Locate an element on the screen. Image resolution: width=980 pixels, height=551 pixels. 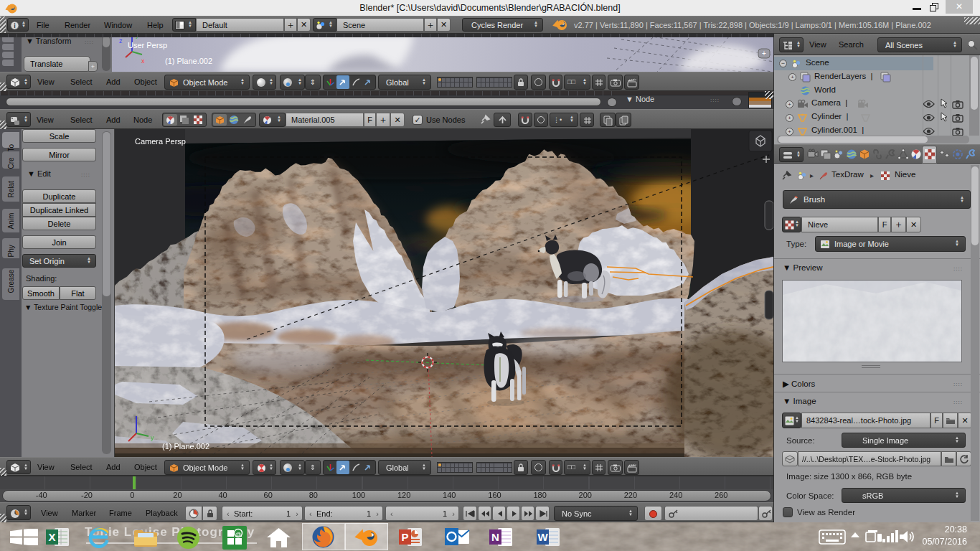
svg-text: N is located at coordinates (495, 537).